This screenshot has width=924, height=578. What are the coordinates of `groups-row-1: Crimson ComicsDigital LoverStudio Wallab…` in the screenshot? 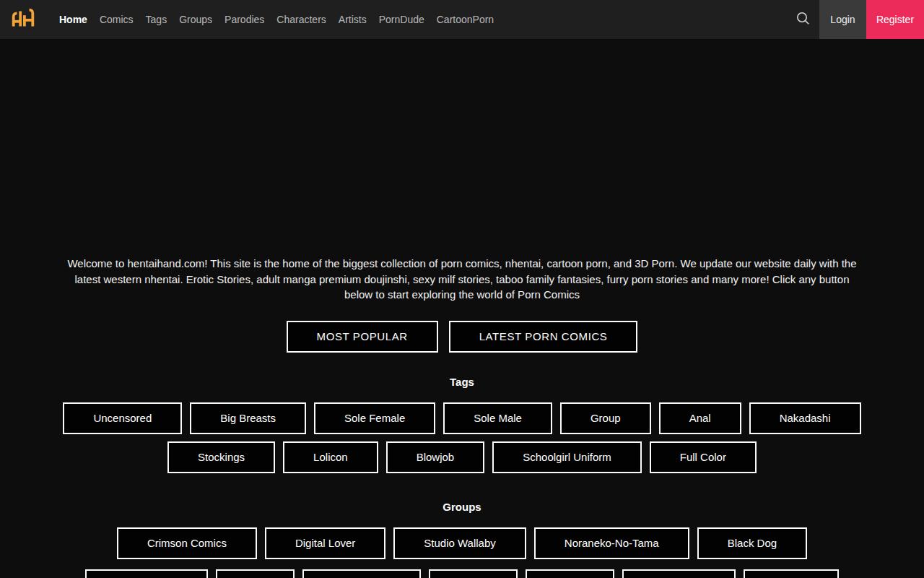 It's located at (462, 543).